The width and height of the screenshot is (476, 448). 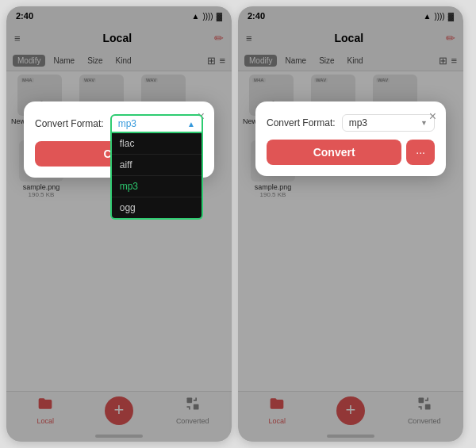 What do you see at coordinates (433, 117) in the screenshot?
I see `right-modal-close: ×` at bounding box center [433, 117].